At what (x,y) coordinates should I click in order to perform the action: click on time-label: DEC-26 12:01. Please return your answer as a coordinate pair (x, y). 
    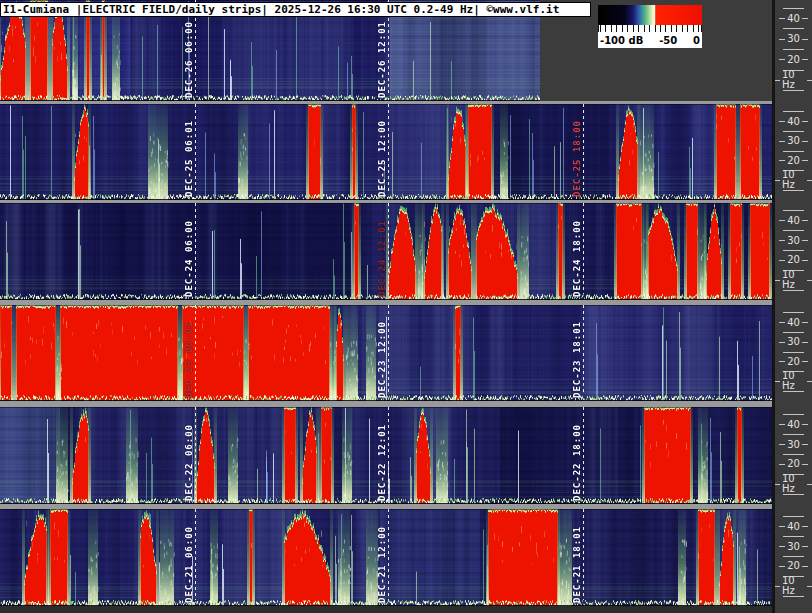
    Looking at the image, I should click on (382, 60).